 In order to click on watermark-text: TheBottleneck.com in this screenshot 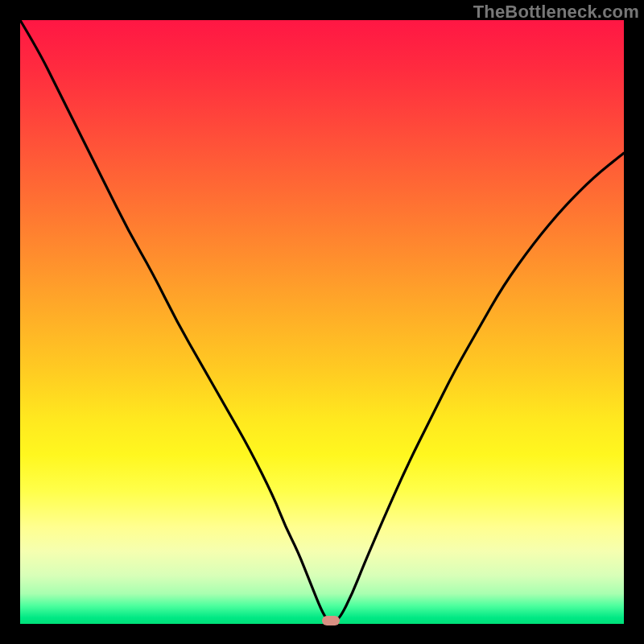, I will do `click(556, 12)`.